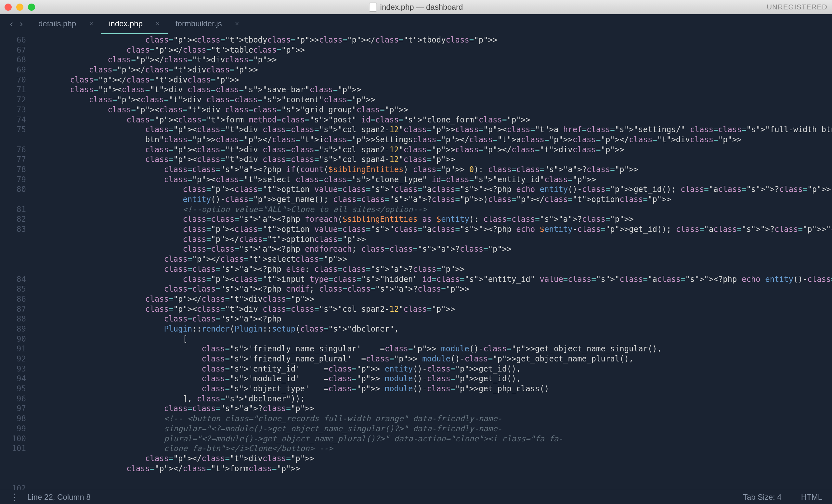  What do you see at coordinates (13, 60) in the screenshot?
I see `line-number: 68` at bounding box center [13, 60].